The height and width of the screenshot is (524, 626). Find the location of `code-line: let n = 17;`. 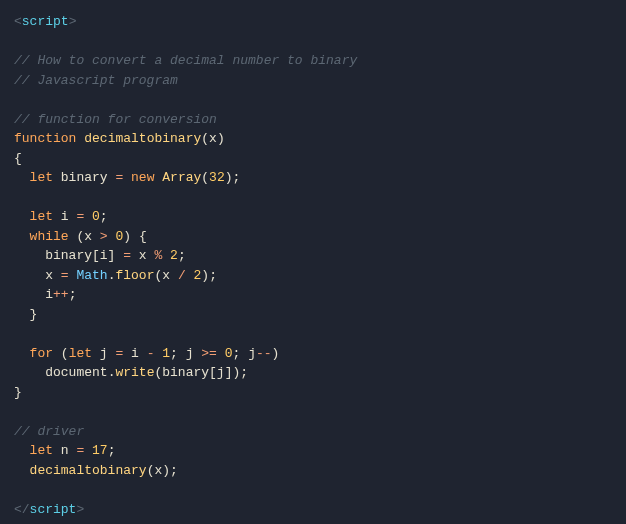

code-line: let n = 17; is located at coordinates (64, 450).